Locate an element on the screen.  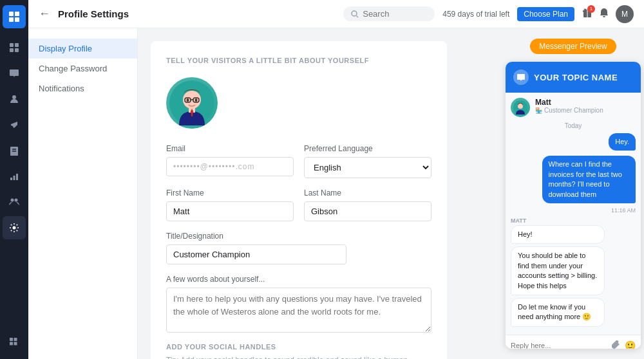
bio-textarea is located at coordinates (299, 310).